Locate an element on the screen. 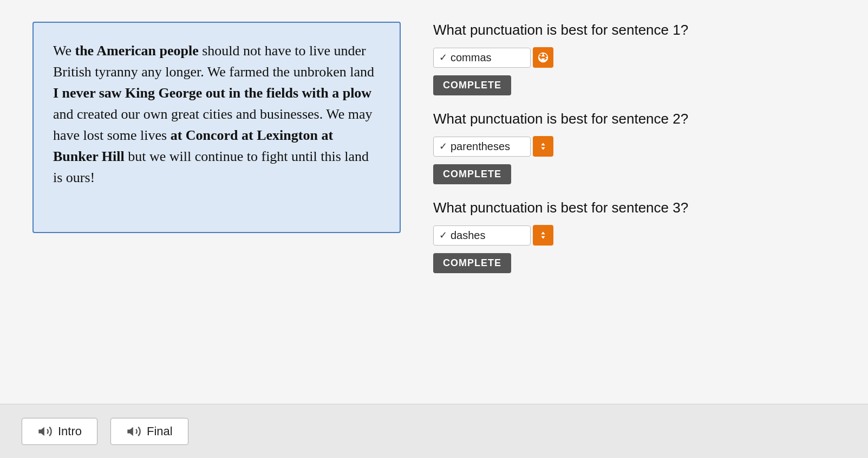  check-icon-2: ✓ is located at coordinates (443, 146).